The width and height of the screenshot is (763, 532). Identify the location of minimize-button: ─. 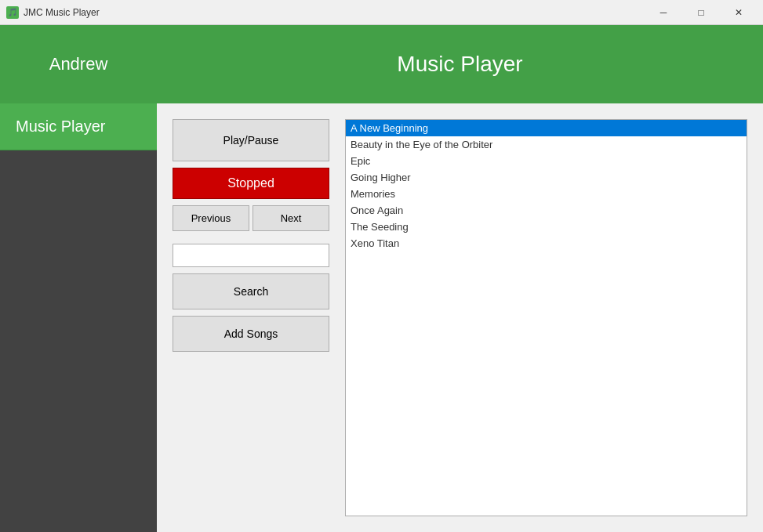
(663, 13).